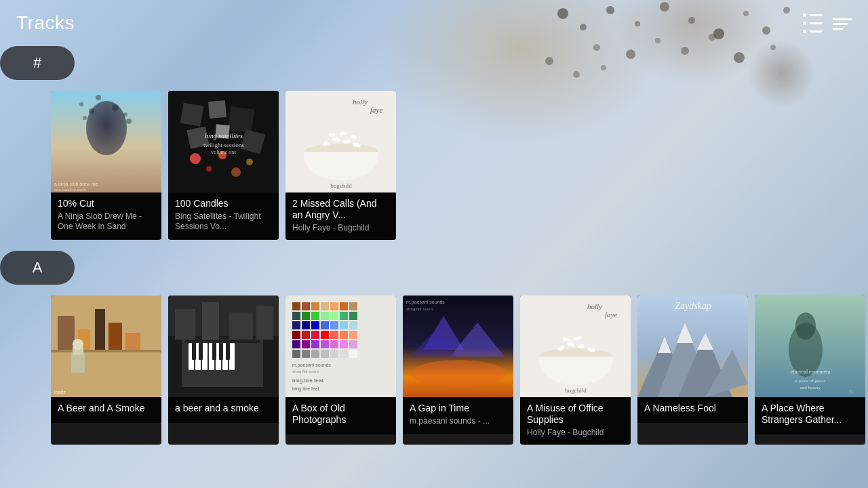 This screenshot has width=868, height=488. I want to click on svg-text: m.paesani sounds, so click(312, 365).